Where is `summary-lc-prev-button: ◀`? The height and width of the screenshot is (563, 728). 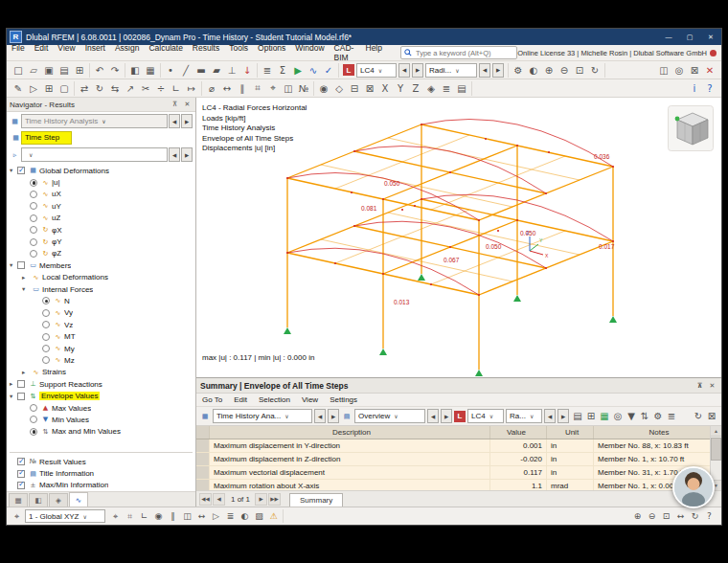 summary-lc-prev-button: ◀ is located at coordinates (550, 416).